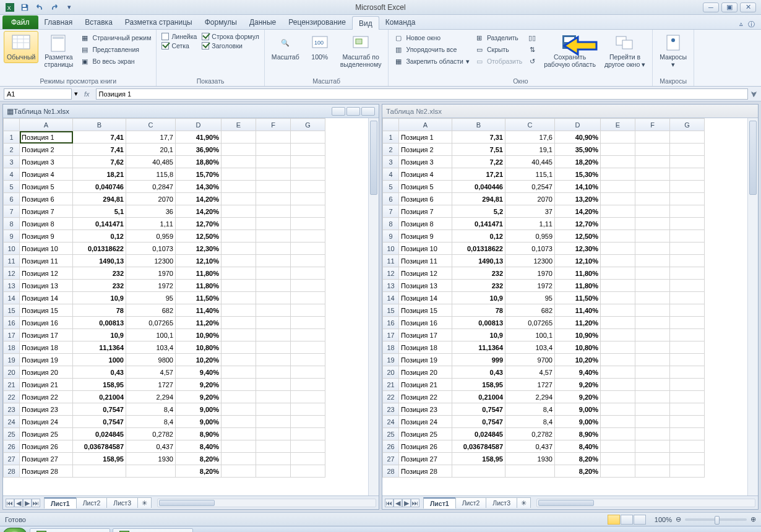 The width and height of the screenshot is (761, 532). Describe the element at coordinates (426, 298) in the screenshot. I see `cell: Позиция 14` at that location.